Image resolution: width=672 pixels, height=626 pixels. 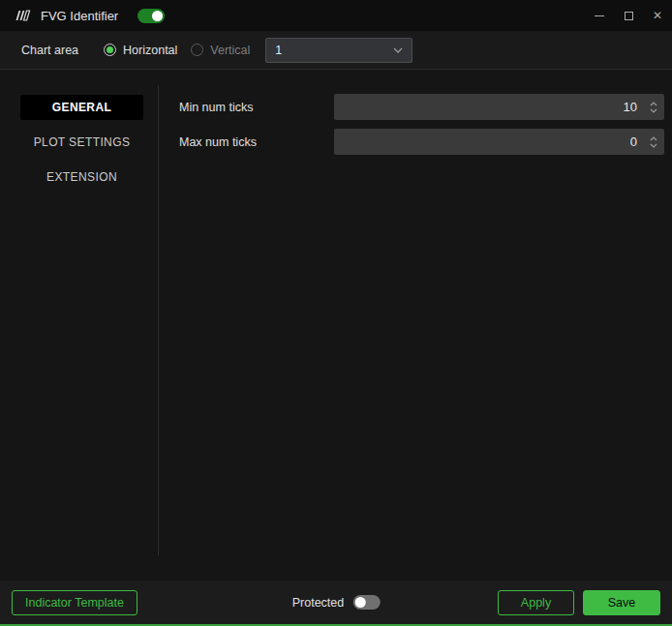 I want to click on max-num-ticks-field-wrap, so click(x=500, y=141).